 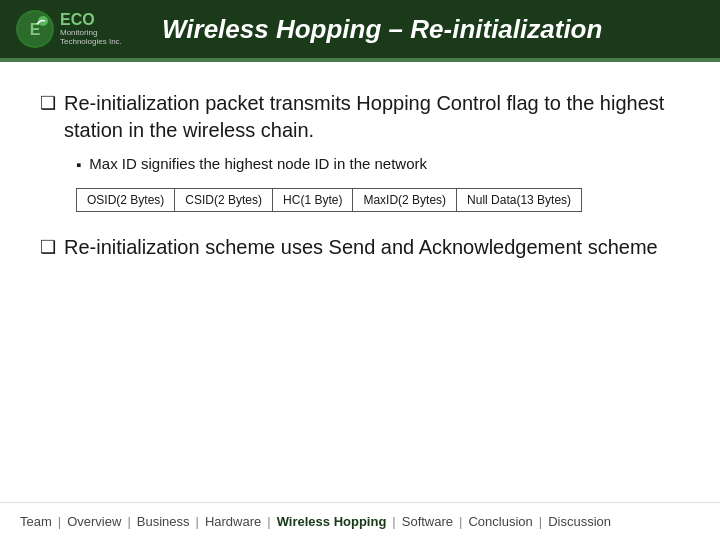 I want to click on logo-text: ECO Monitoring Technologies Inc., so click(x=91, y=28).